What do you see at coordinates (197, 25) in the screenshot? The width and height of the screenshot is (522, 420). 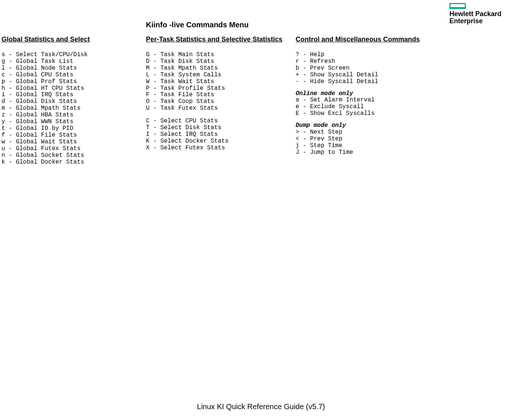 I see `page-title: Kiinfo -live Commands Menu` at bounding box center [197, 25].